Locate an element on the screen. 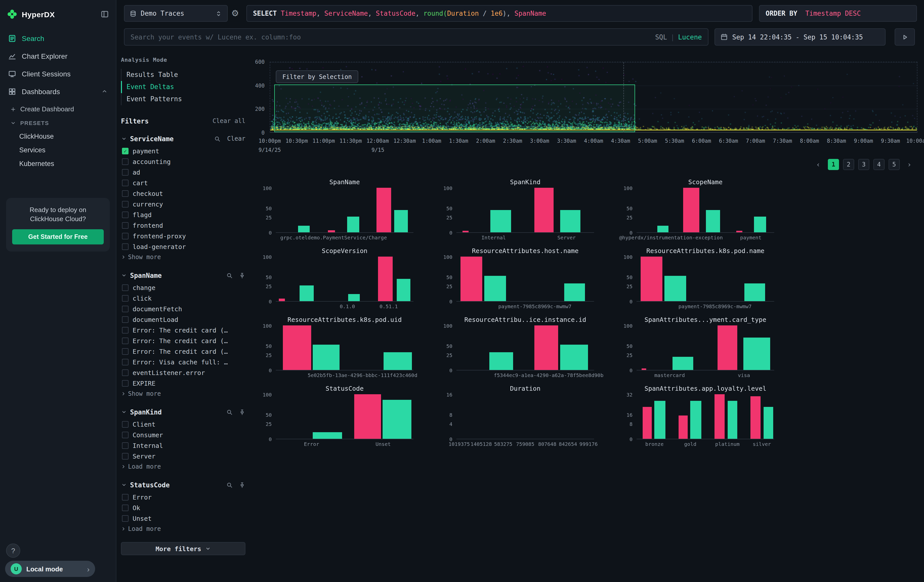  x-tick-label: bronze is located at coordinates (655, 444).